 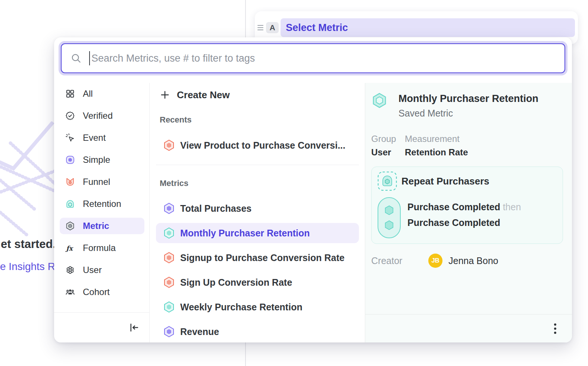 I want to click on list-item-label: Total Purchases, so click(x=216, y=208).